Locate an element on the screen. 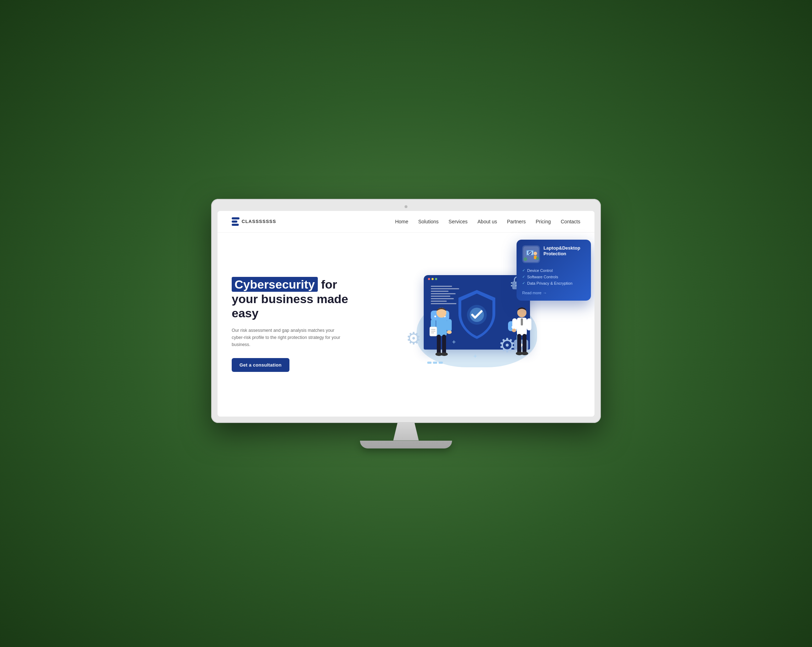 The image size is (812, 647). hero-illustration: 🔑 is located at coordinates (473, 325).